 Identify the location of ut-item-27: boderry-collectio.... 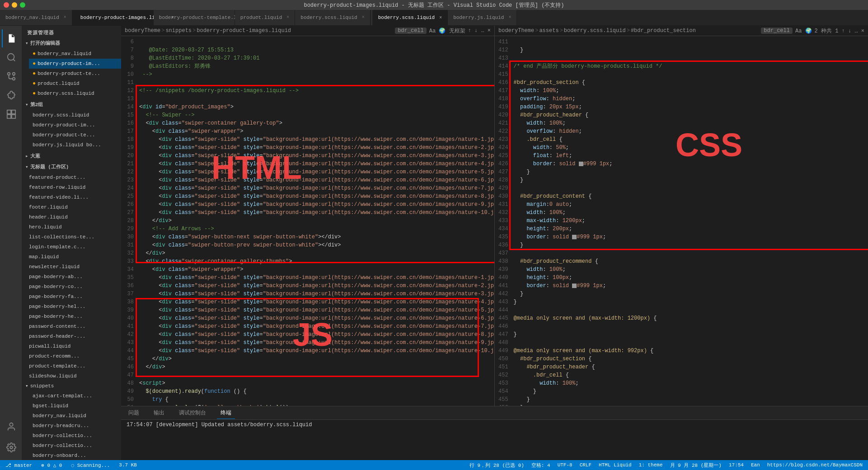
(71, 446).